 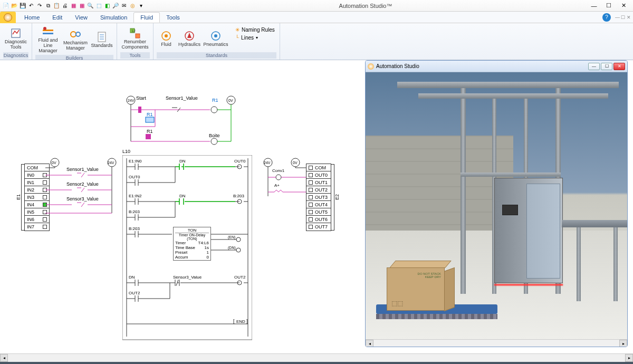 What do you see at coordinates (135, 38) in the screenshot?
I see `renumber-components-button: 12 Renumber Components` at bounding box center [135, 38].